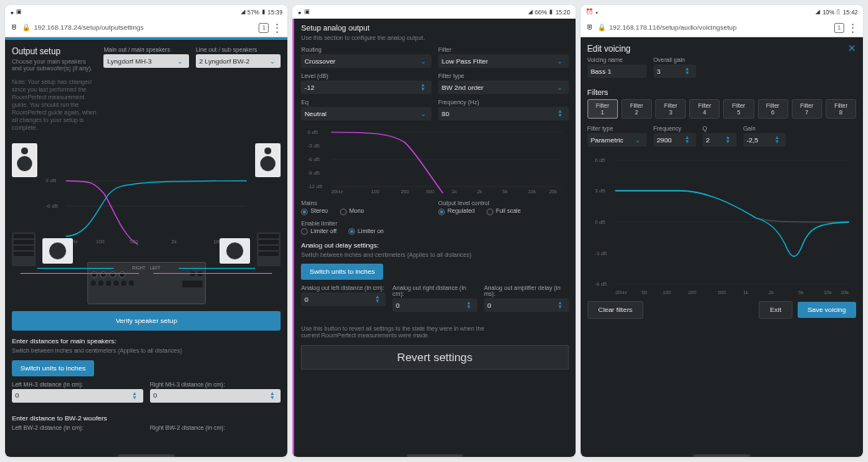 This screenshot has width=868, height=462. I want to click on svg-text: 20Hz, so click(620, 292).